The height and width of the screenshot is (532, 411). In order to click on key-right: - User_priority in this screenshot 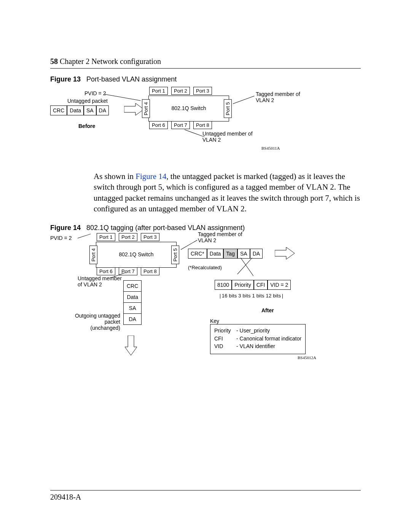, I will do `click(253, 331)`.